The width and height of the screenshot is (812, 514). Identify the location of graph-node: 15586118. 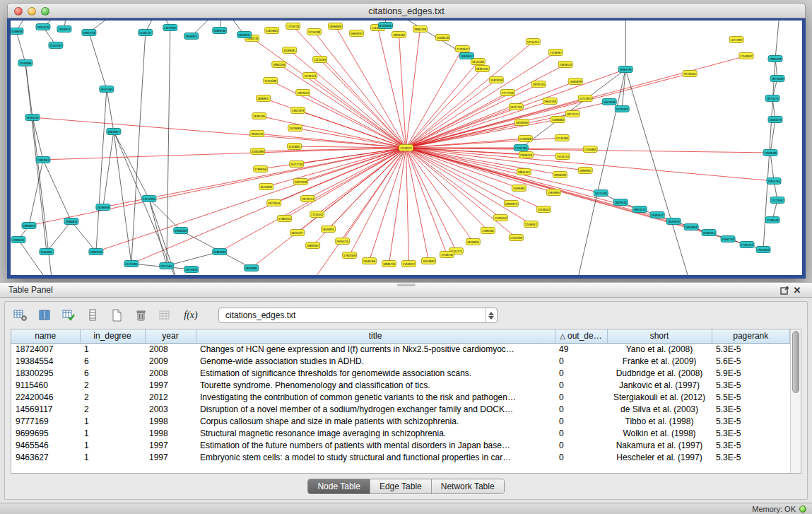
(442, 38).